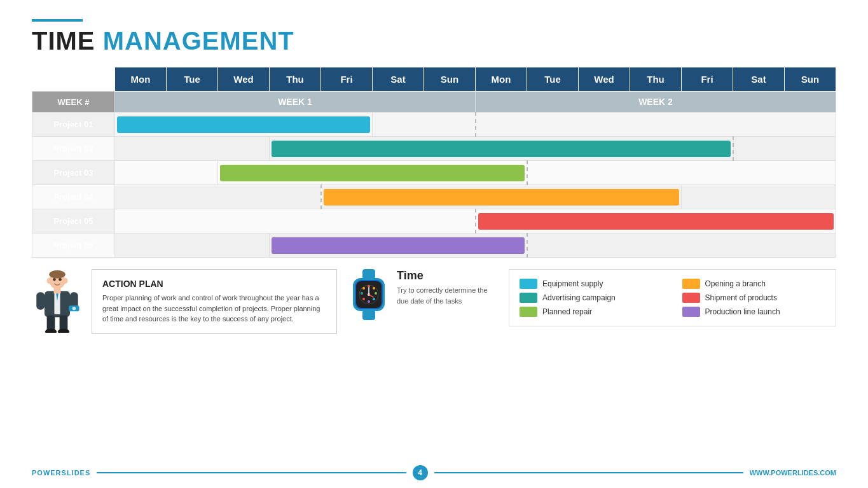 The height and width of the screenshot is (488, 868). I want to click on week-hash: WEEK #, so click(74, 102).